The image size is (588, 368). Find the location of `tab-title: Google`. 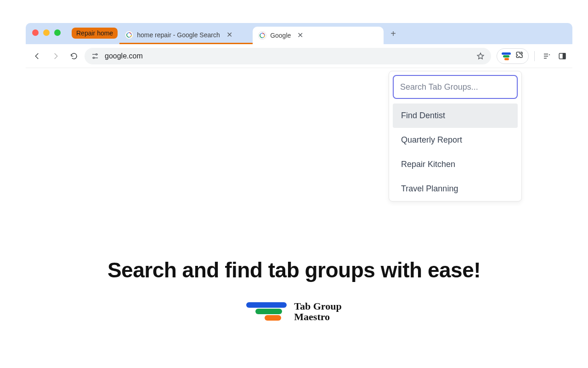

tab-title: Google is located at coordinates (280, 35).